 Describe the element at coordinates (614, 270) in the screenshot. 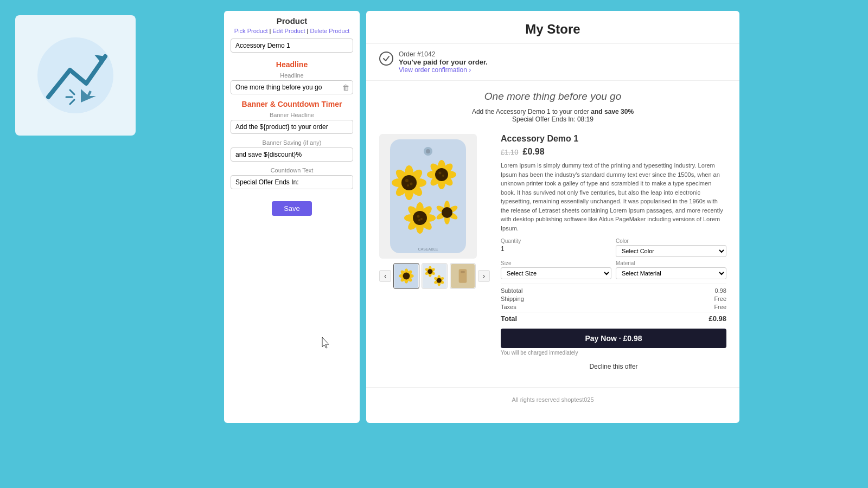

I see `size-material-row: Size Select Size Material Select Materia…` at that location.